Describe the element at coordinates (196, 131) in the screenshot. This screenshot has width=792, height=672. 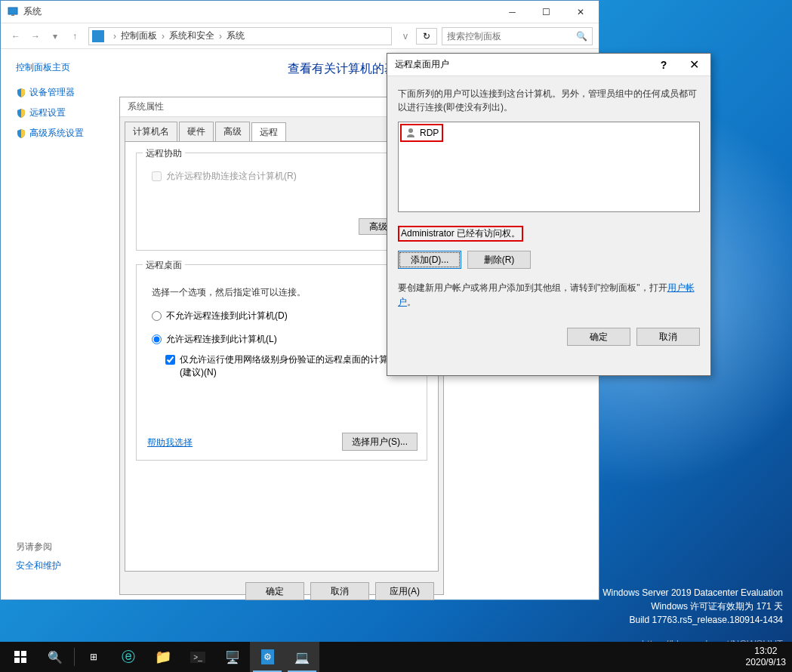
I see `tab-hardware: 硬件` at that location.